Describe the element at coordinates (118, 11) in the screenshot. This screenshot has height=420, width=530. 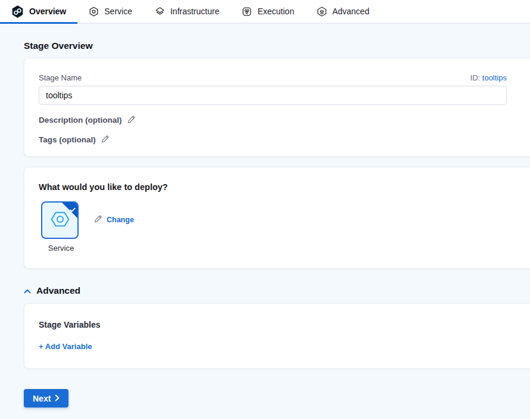
I see `tab-service-label: Service` at that location.